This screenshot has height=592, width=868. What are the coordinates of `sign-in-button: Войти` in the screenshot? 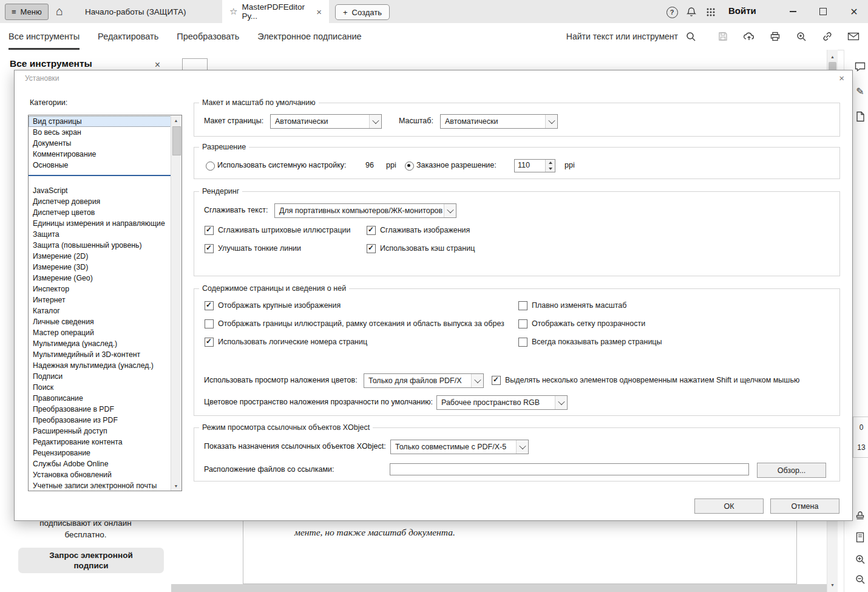 It's located at (742, 11).